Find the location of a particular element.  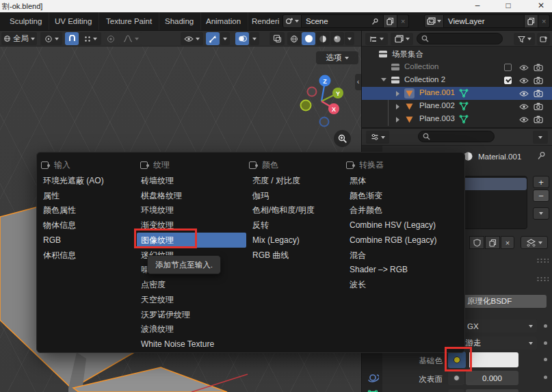

tab-animation: Animation is located at coordinates (224, 21).